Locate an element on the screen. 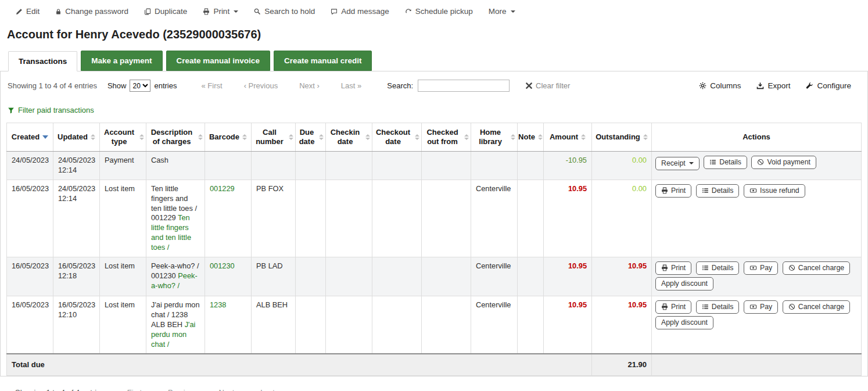 The height and width of the screenshot is (391, 868). barcode-link: 001230 is located at coordinates (222, 266).